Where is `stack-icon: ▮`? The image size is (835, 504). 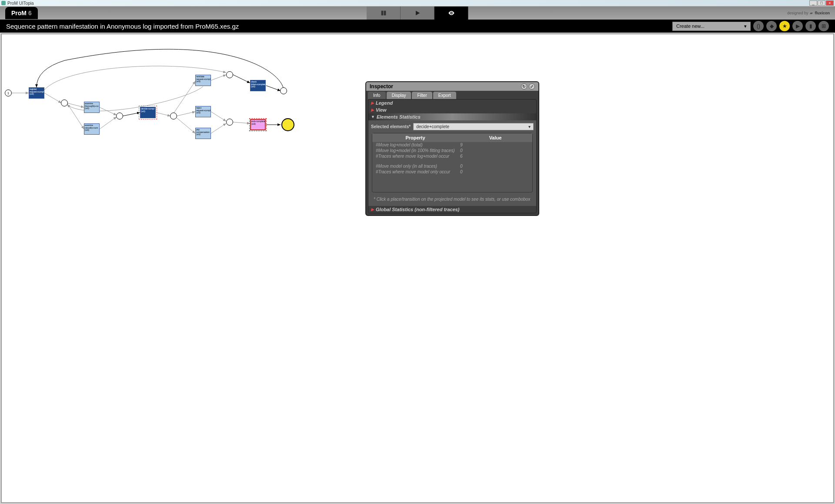 stack-icon: ▮ is located at coordinates (811, 26).